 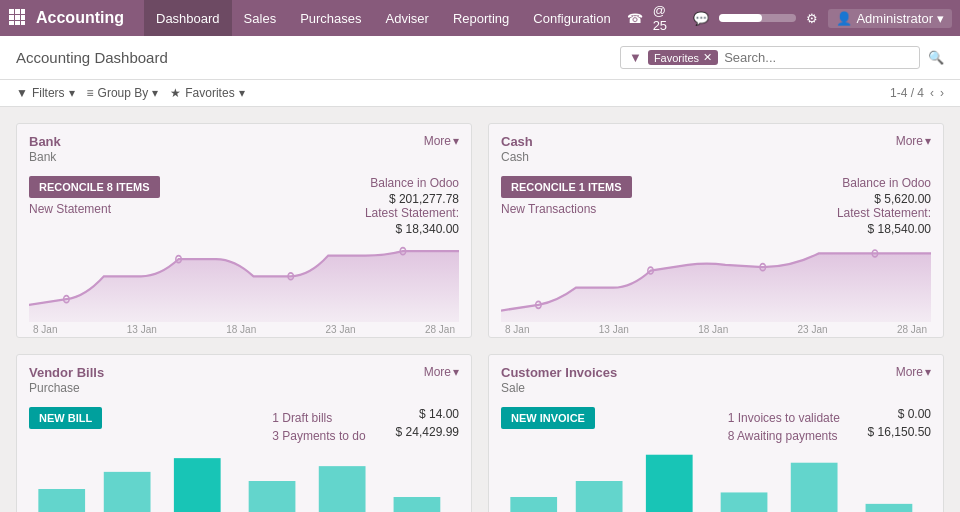 What do you see at coordinates (244, 377) in the screenshot?
I see `vendor-card-header: Vendor Bills Purchase More ▾` at bounding box center [244, 377].